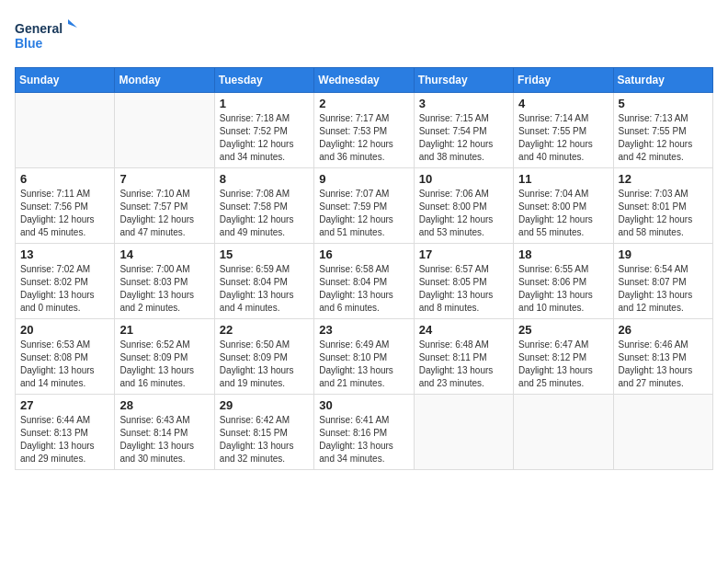  I want to click on day-number: 7, so click(164, 178).